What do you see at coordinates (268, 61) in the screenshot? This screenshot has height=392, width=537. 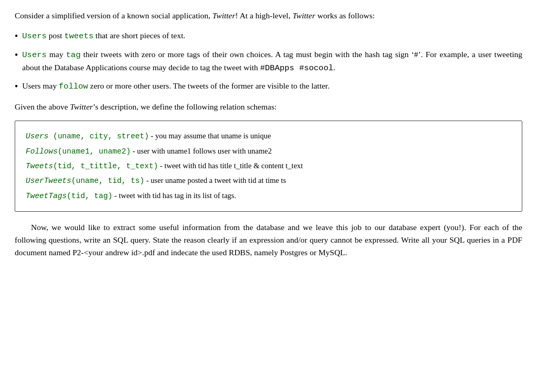 I see `list-item-2: • Users may tag their tweets with zero o…` at bounding box center [268, 61].